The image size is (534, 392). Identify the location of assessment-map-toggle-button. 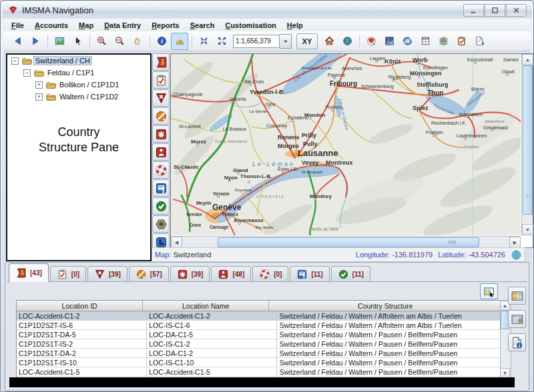
(161, 80).